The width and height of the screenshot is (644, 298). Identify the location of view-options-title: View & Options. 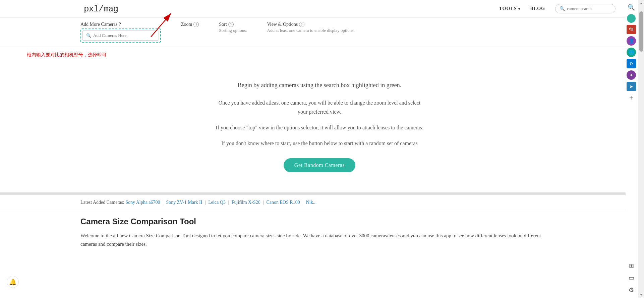
(283, 24).